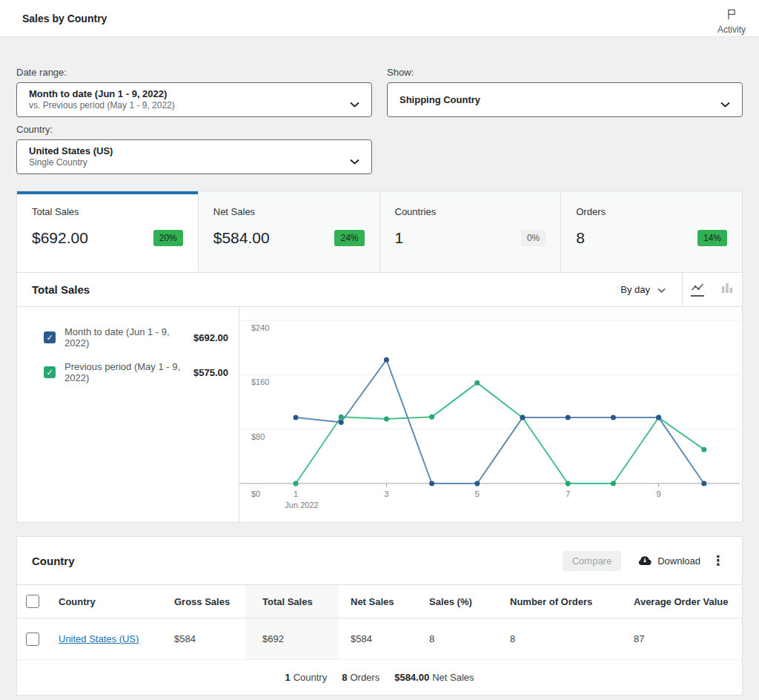 The height and width of the screenshot is (700, 759). I want to click on summary-net-sales: $584.00Net Sales, so click(434, 678).